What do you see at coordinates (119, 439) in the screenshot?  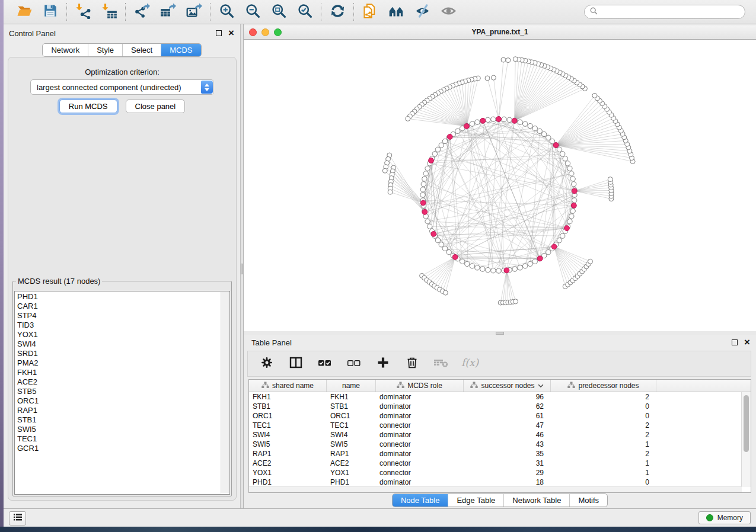 I see `result-item: TEC1` at bounding box center [119, 439].